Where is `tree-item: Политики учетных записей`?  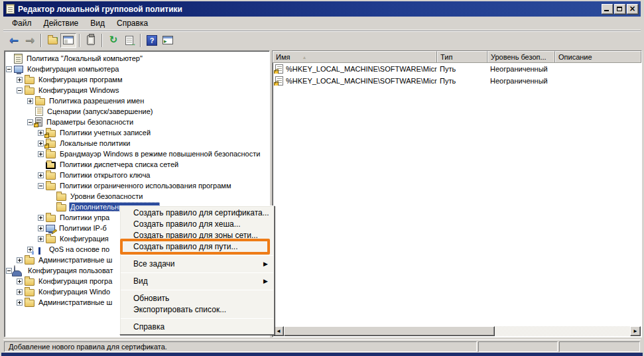
tree-item: Политики учетных записей is located at coordinates (137, 133).